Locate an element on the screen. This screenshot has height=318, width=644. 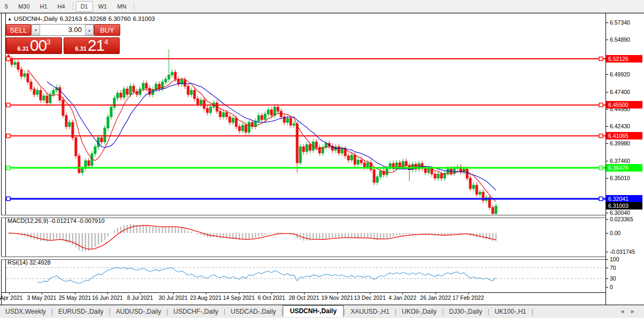
date-axis-label: 23 Aug 2021 is located at coordinates (206, 298).